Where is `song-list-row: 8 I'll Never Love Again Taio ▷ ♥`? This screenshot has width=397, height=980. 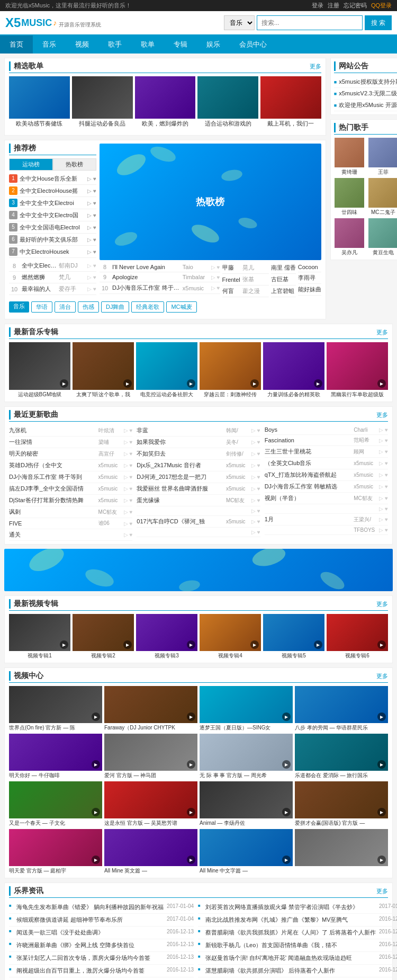 song-list-row: 8 I'll Never Love Again Taio ▷ ♥ is located at coordinates (160, 267).